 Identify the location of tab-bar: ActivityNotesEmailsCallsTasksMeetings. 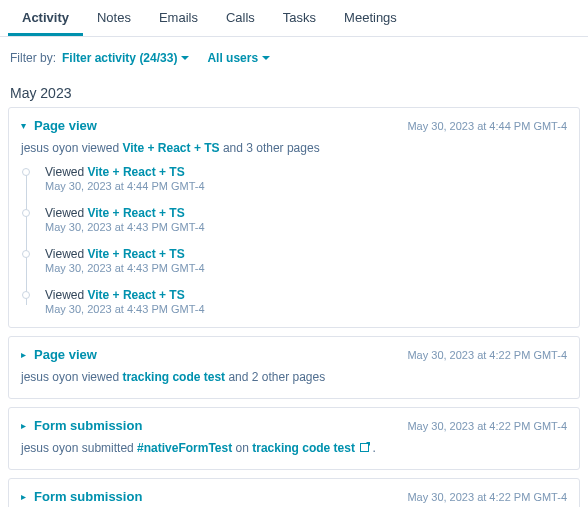
(294, 18).